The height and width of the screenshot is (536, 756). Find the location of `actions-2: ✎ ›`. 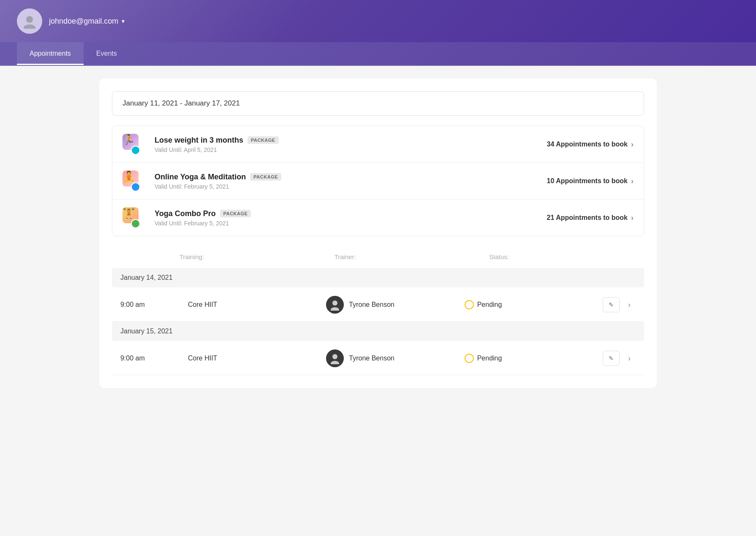

actions-2: ✎ › is located at coordinates (619, 358).